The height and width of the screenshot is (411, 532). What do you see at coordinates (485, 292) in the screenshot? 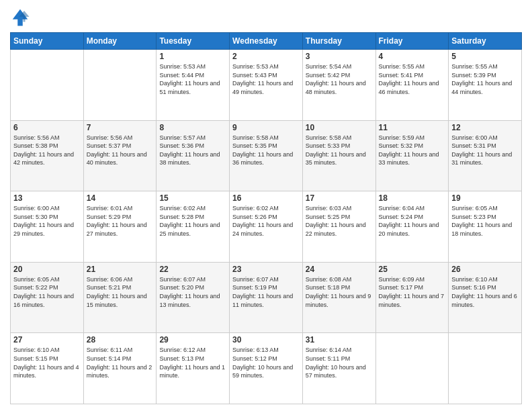
I see `day-info: Sunrise: 6:10 AM Sunset: 5:16 PM Dayligh…` at bounding box center [485, 292].